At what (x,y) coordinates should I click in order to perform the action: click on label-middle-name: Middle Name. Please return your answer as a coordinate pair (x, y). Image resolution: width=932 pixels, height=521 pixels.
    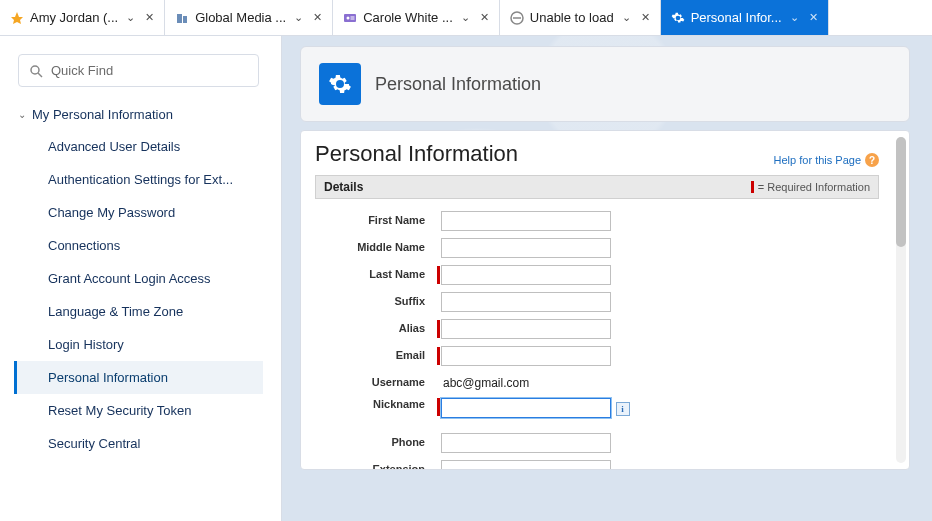
    Looking at the image, I should click on (375, 248).